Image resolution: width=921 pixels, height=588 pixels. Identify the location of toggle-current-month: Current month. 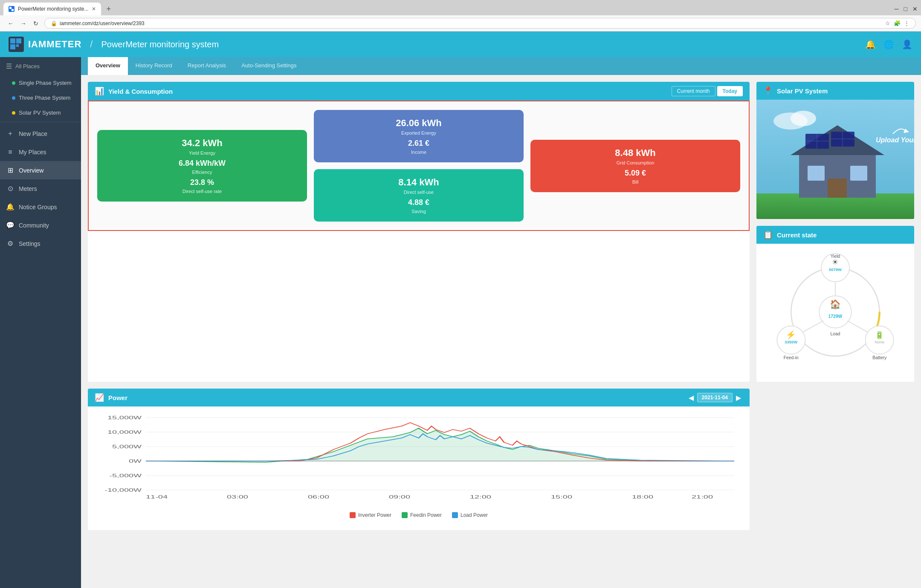
(693, 91).